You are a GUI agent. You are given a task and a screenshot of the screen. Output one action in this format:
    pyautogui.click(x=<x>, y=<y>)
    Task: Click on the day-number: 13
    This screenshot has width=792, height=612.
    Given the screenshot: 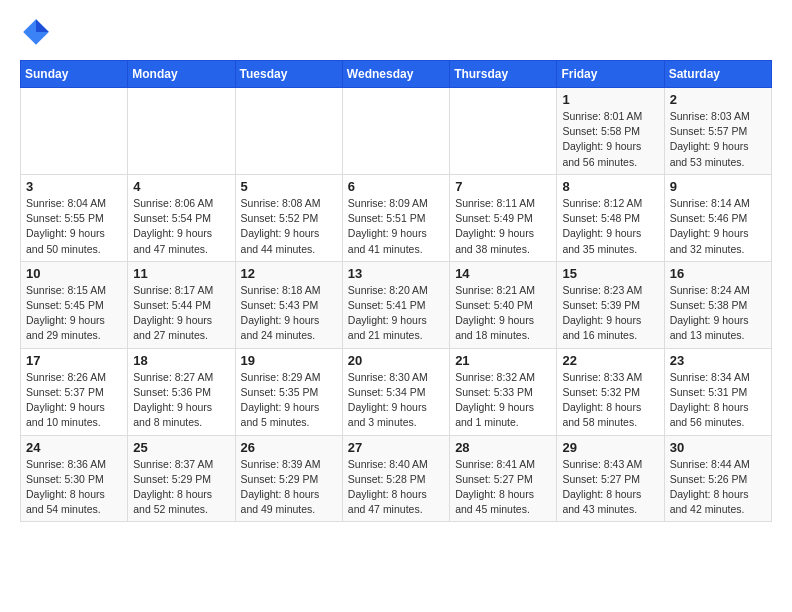 What is the action you would take?
    pyautogui.click(x=396, y=274)
    